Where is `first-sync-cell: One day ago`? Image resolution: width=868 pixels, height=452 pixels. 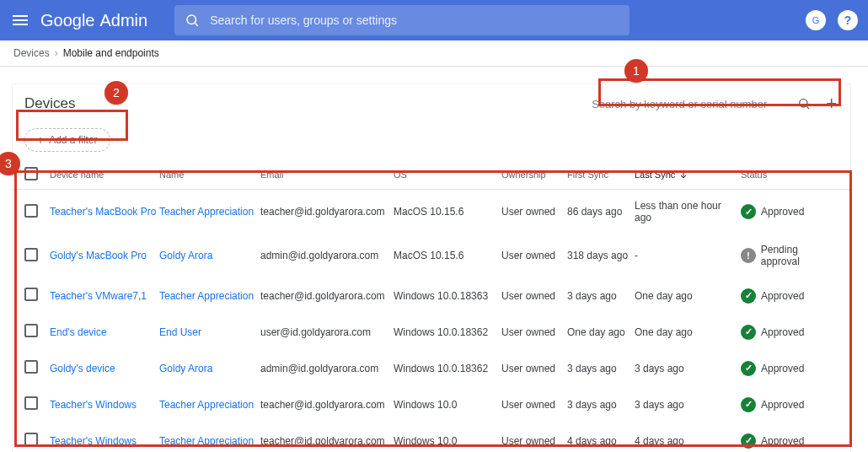 first-sync-cell: One day ago is located at coordinates (601, 332).